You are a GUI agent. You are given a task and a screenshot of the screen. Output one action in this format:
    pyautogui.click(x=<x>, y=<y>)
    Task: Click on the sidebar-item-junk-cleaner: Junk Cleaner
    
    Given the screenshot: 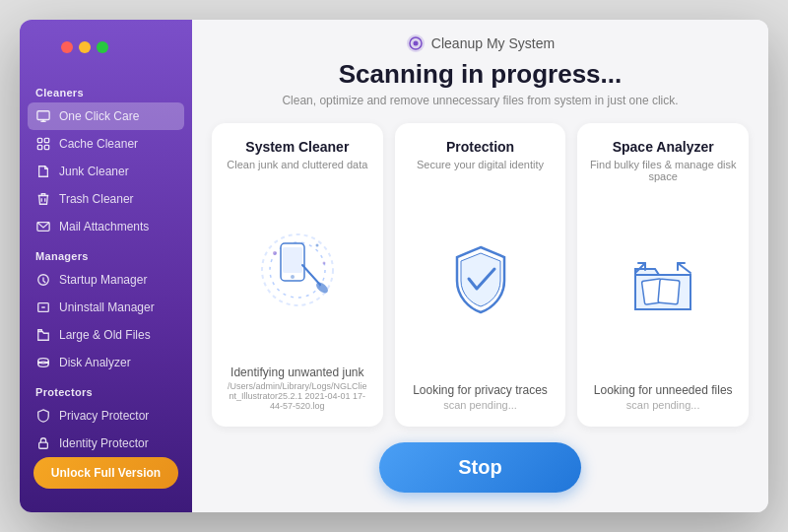 What is the action you would take?
    pyautogui.click(x=106, y=171)
    